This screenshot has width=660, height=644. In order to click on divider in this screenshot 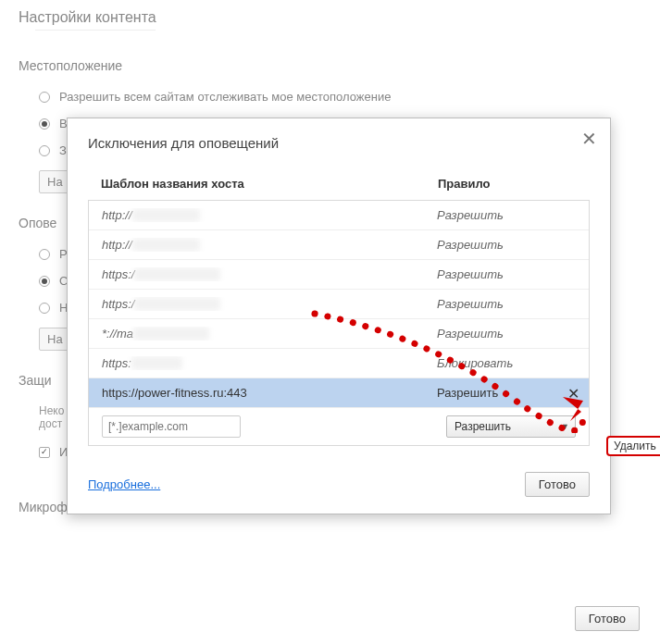, I will do `click(95, 30)`.